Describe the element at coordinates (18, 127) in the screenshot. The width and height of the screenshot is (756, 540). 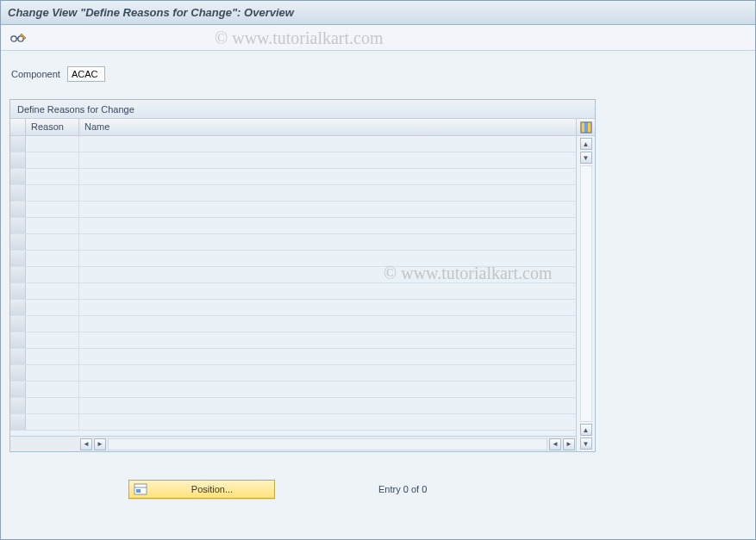
I see `select-all-header` at that location.